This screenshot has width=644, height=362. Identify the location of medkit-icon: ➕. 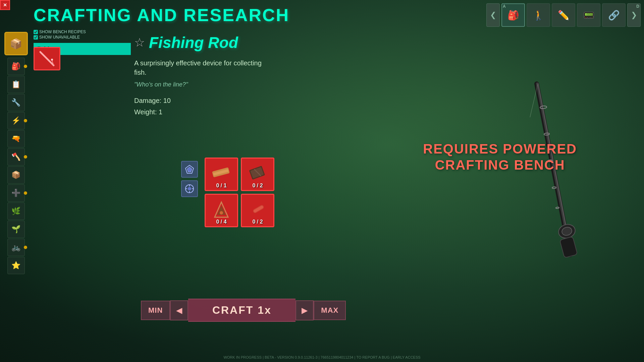
(16, 193).